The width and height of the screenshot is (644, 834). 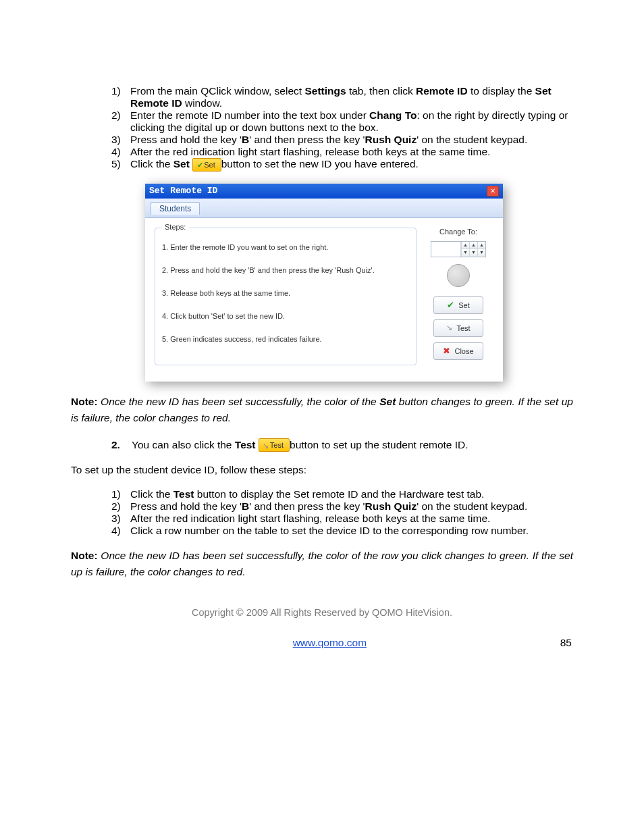 What do you see at coordinates (322, 410) in the screenshot?
I see `note-1: Note: Once the new ID has been set succe…` at bounding box center [322, 410].